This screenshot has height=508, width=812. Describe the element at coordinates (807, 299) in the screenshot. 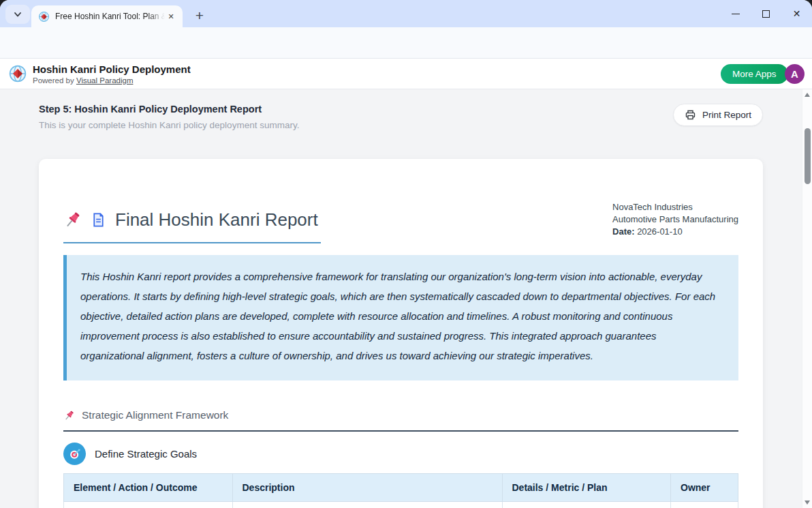

I see `page-scrollbar` at that location.